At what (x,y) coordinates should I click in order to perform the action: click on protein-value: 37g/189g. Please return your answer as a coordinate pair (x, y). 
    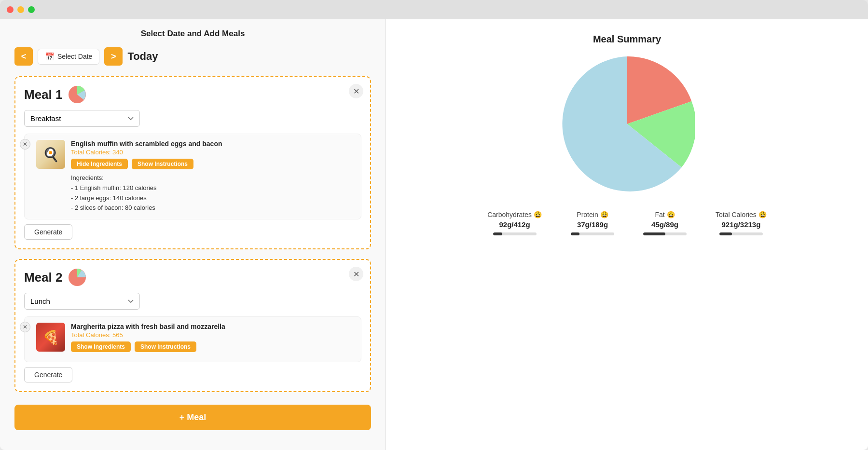
    Looking at the image, I should click on (592, 225).